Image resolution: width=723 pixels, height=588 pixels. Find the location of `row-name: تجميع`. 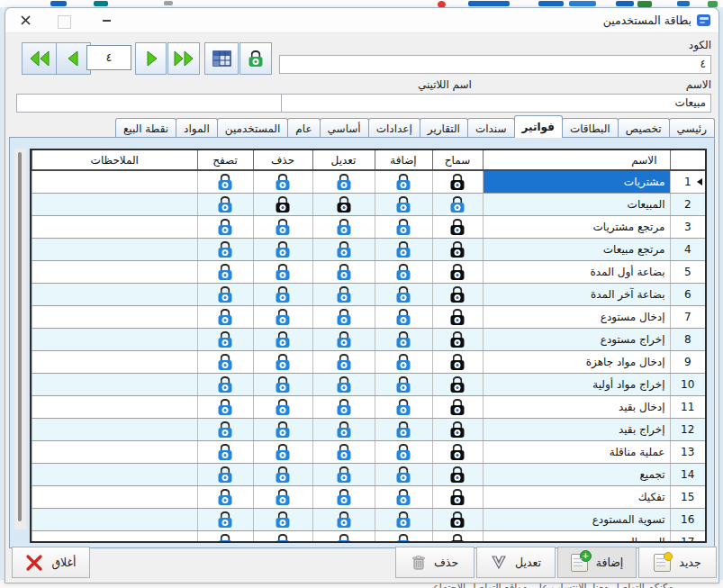

row-name: تجميع is located at coordinates (576, 475).